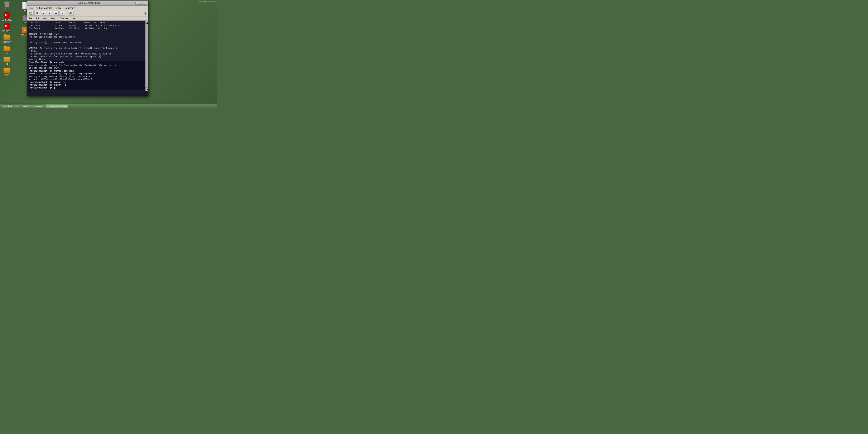 Image resolution: width=868 pixels, height=434 pixels. What do you see at coordinates (65, 19) in the screenshot?
I see `terminal-menu-terminal: Terminal` at bounding box center [65, 19].